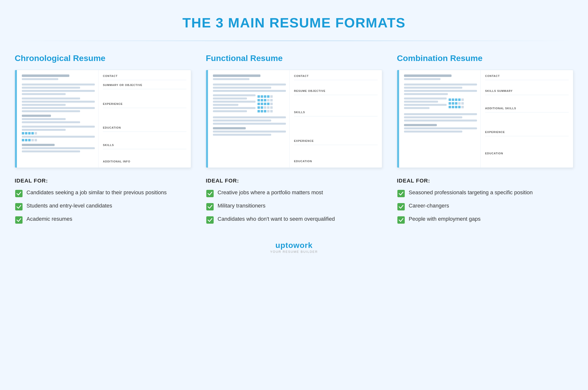 This screenshot has width=588, height=390. Describe the element at coordinates (276, 219) in the screenshot. I see `check-text: Candidates who don't want to seem overqu…` at that location.